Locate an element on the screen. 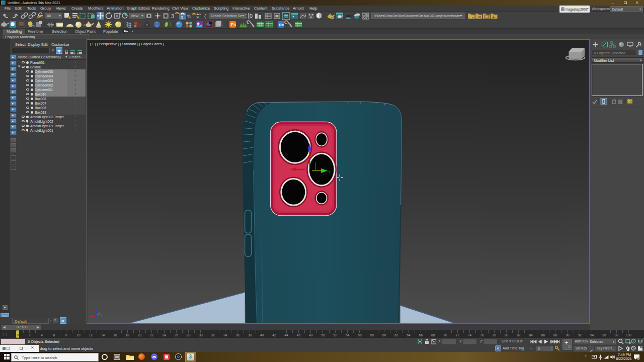 This screenshot has height=362, width=644. svg-text: 5 is located at coordinates (182, 17).